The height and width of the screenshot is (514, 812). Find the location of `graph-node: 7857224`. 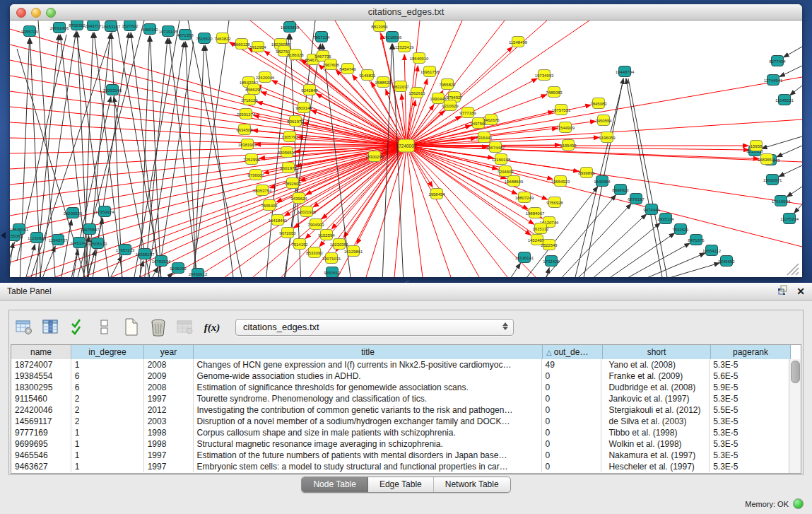

graph-node: 7857224 is located at coordinates (322, 37).